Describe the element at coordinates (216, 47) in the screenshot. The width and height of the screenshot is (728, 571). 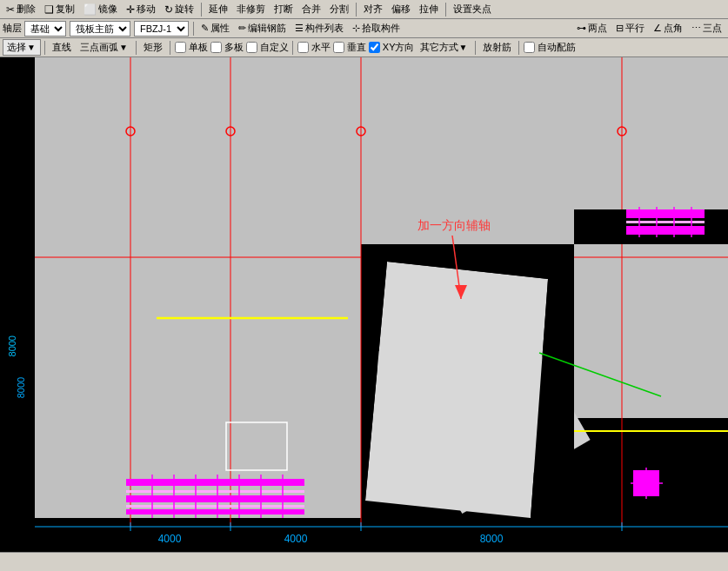
I see `multi-board-checkbox` at that location.